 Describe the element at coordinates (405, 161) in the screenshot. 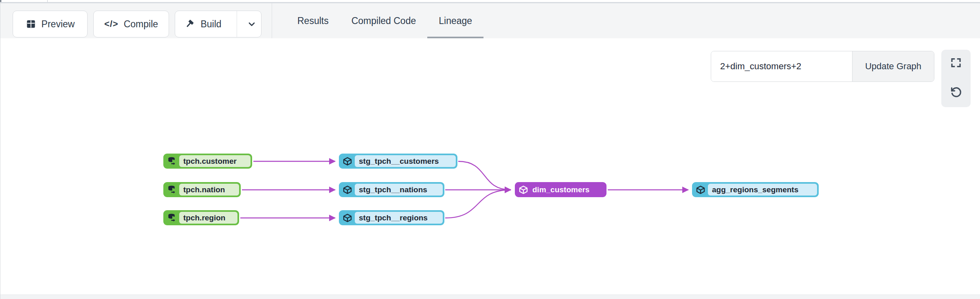

I see `node-label: stg_tpch__customers` at that location.